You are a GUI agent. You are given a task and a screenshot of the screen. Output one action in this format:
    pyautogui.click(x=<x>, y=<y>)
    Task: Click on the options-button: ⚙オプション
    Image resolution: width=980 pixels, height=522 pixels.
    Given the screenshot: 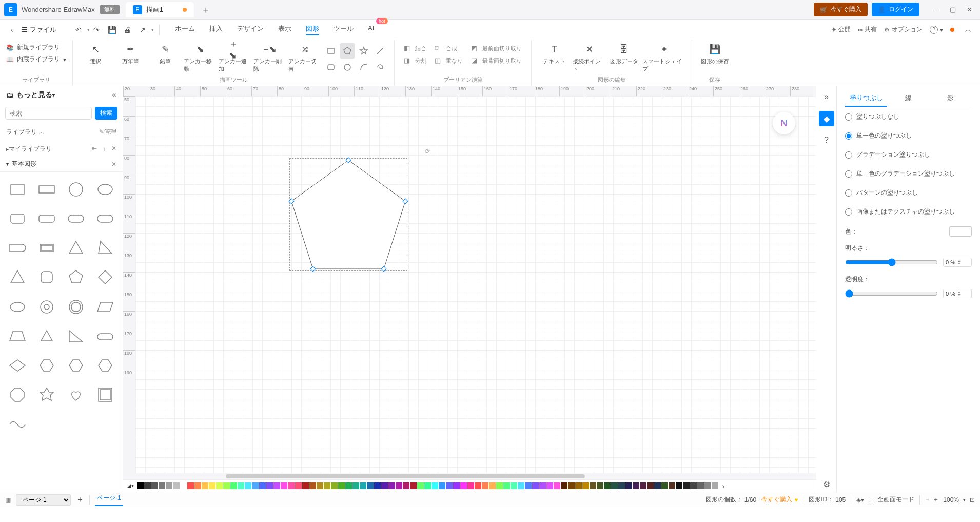 What is the action you would take?
    pyautogui.click(x=903, y=30)
    